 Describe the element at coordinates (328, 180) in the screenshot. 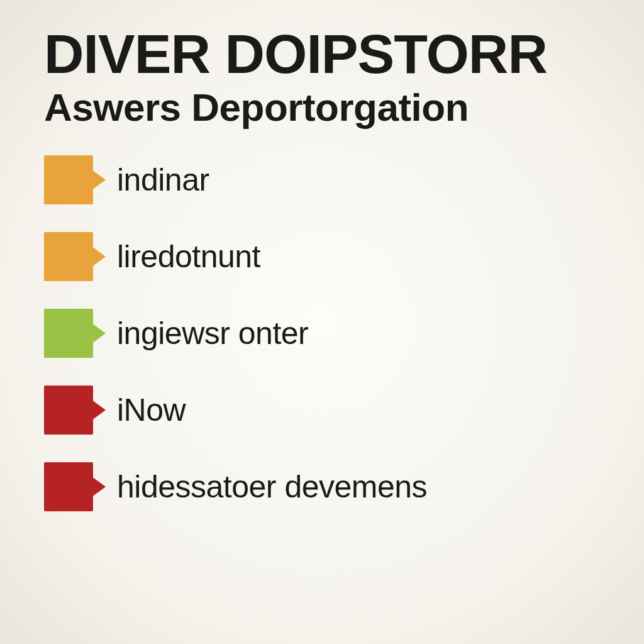

I see `list-item: indinar` at that location.